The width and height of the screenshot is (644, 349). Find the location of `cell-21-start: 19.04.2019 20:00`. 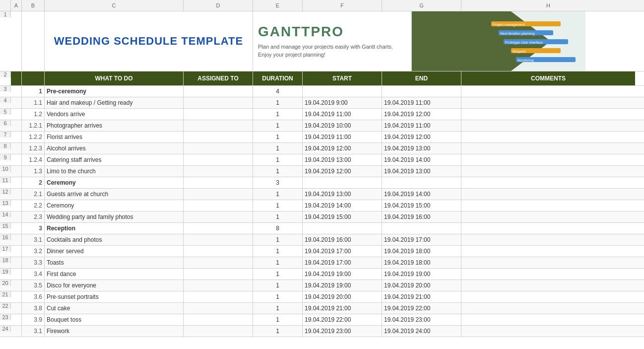

cell-21-start: 19.04.2019 20:00 is located at coordinates (342, 297).